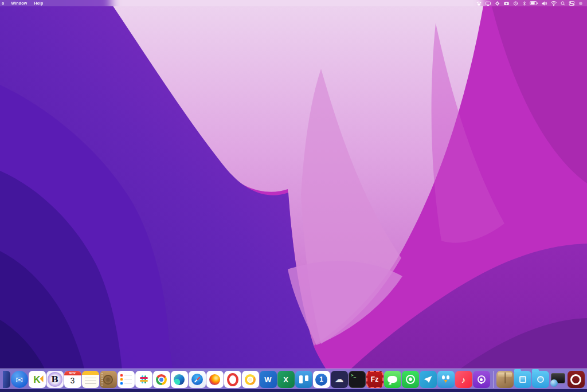 This screenshot has height=392, width=587. I want to click on clock-icon, so click(516, 3).